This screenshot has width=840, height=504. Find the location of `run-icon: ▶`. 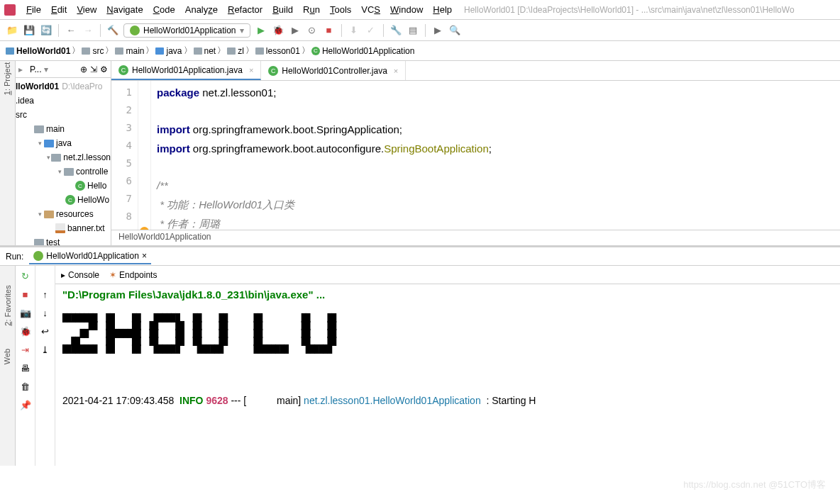

run-icon: ▶ is located at coordinates (261, 30).